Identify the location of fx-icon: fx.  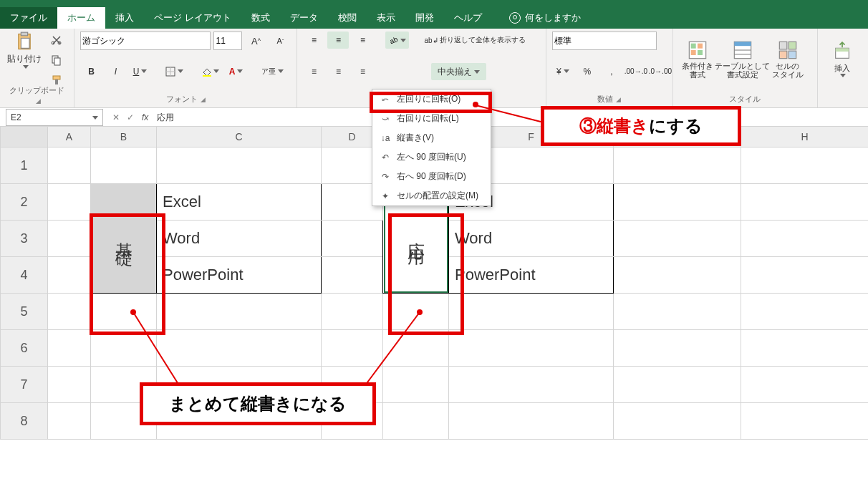
(145, 117).